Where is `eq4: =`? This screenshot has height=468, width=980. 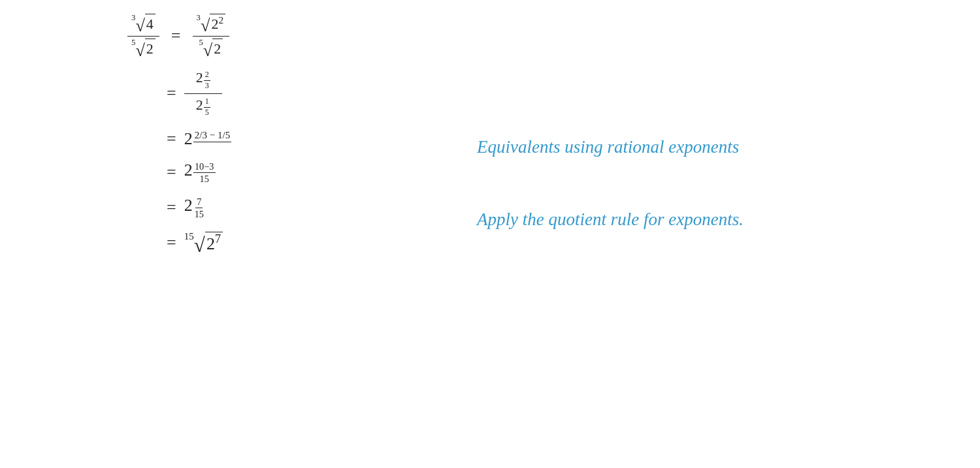
eq4: = is located at coordinates (171, 172).